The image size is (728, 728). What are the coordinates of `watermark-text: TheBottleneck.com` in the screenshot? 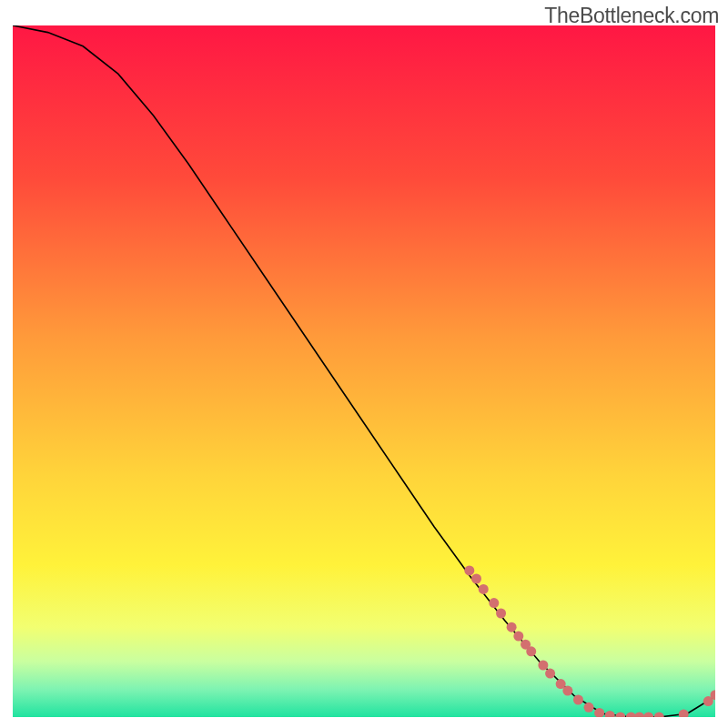 It's located at (632, 16).